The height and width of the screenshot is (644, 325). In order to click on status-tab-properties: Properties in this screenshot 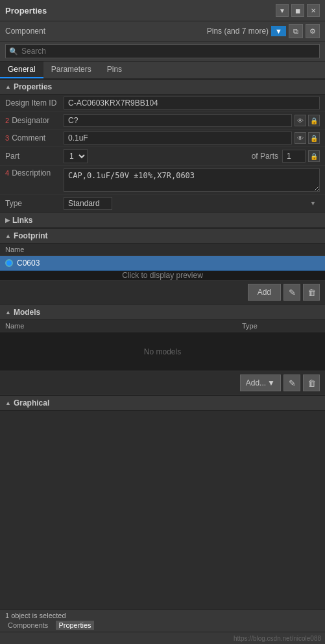, I will do `click(75, 625)`.